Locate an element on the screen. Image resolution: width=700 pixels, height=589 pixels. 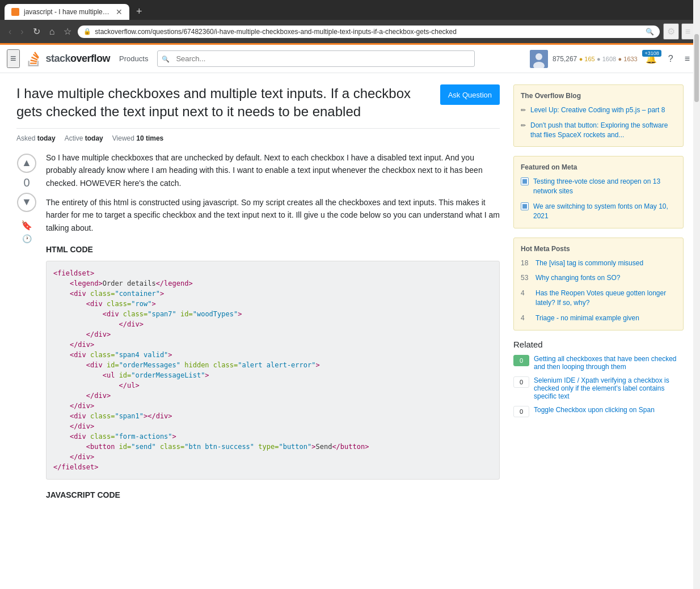
html-code-label: HTML CODE is located at coordinates (273, 249).